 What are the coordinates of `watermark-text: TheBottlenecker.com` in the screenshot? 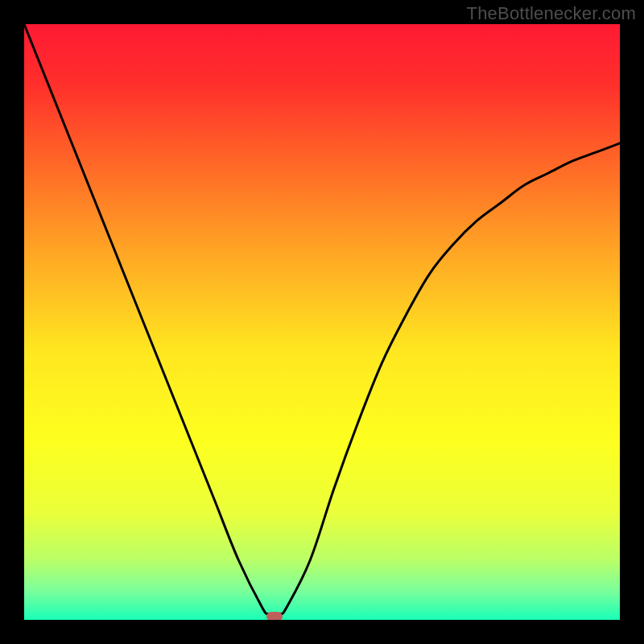 It's located at (551, 14).